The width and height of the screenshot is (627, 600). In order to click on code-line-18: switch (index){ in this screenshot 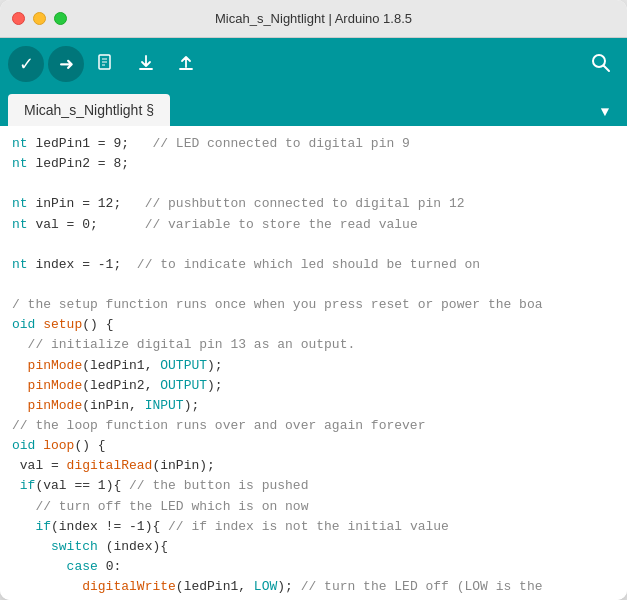, I will do `click(90, 546)`.